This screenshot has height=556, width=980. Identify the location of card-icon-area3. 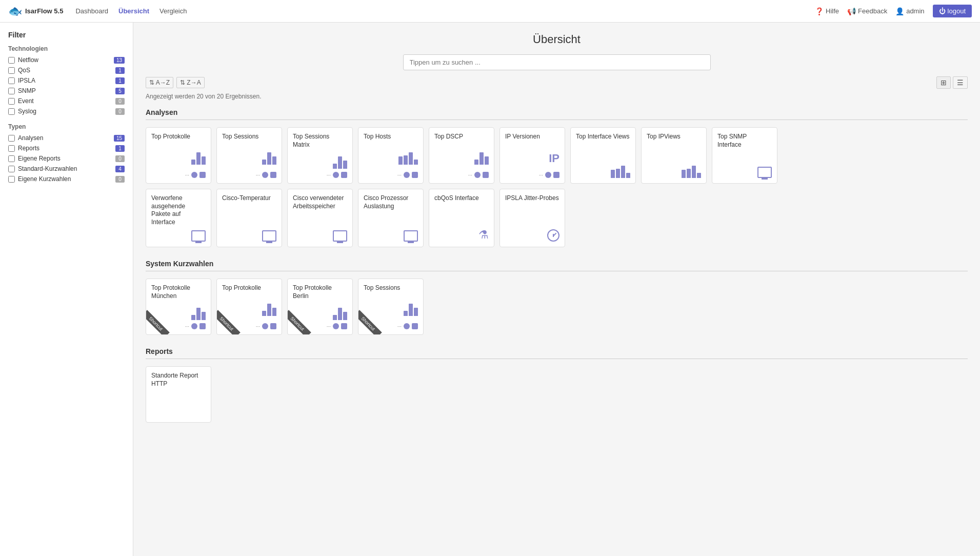
(320, 163).